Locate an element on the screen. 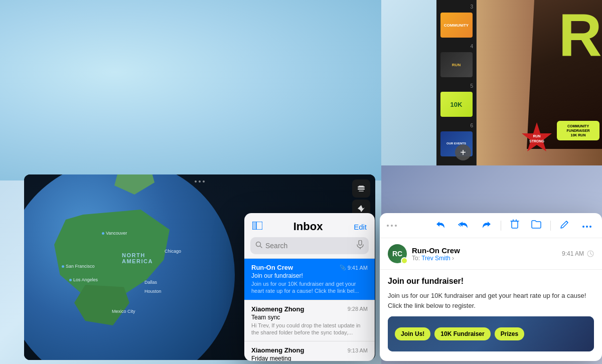 The height and width of the screenshot is (364, 602). search-input is located at coordinates (310, 246).